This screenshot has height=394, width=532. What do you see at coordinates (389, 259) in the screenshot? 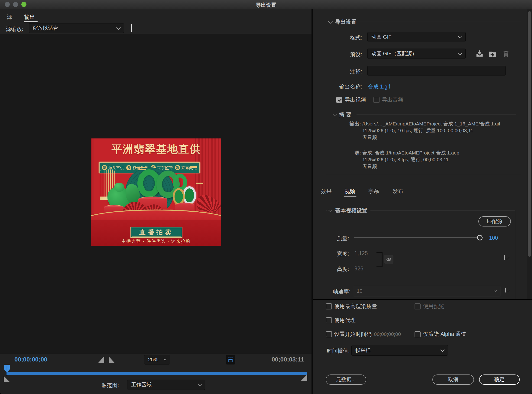
I see `link-dimensions-button` at bounding box center [389, 259].